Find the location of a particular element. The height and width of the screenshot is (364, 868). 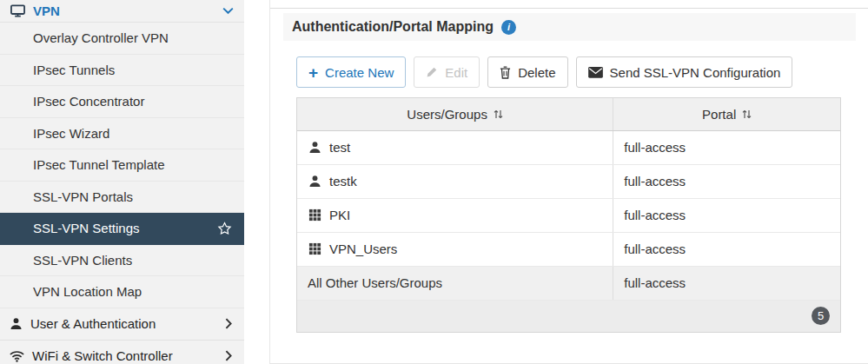

envelope-icon is located at coordinates (596, 73).